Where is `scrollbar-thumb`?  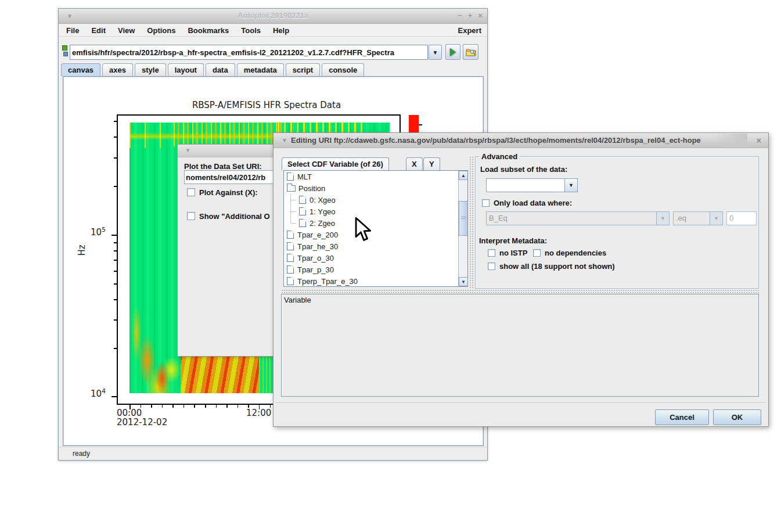 scrollbar-thumb is located at coordinates (463, 218).